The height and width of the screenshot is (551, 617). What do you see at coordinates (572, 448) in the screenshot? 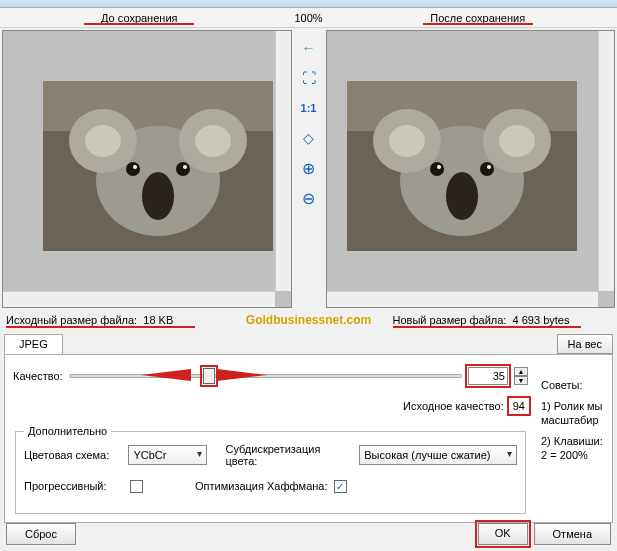
I see `tip-2: 2) Клавиши: 2 = 200%` at bounding box center [572, 448].